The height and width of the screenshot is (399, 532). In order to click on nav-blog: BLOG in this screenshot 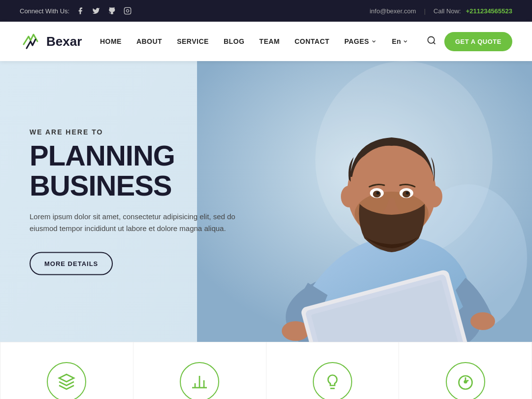, I will do `click(234, 41)`.